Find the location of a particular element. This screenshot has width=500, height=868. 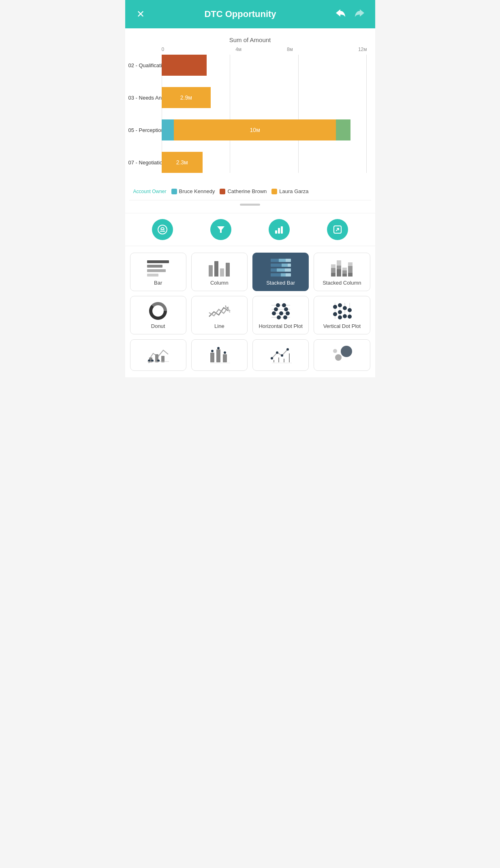

legend-prefix: Account Owner is located at coordinates (150, 191).